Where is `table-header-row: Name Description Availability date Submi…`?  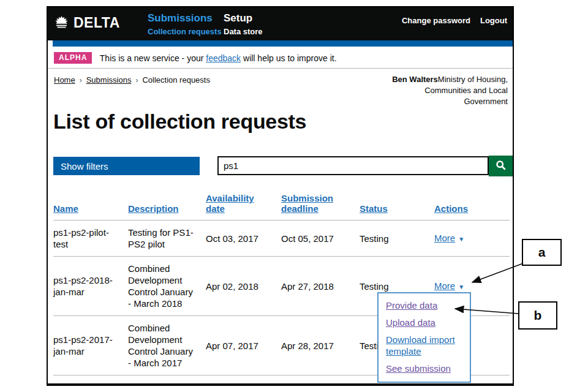
table-header-row: Name Description Availability date Submi… is located at coordinates (282, 207).